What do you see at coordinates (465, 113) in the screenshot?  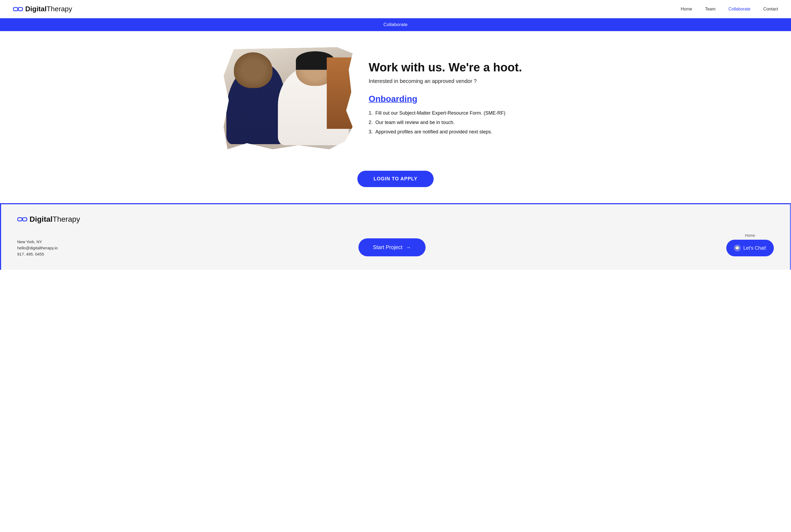 I see `step-1: 1. Fill out our Subject-Matter Expert-Re…` at bounding box center [465, 113].